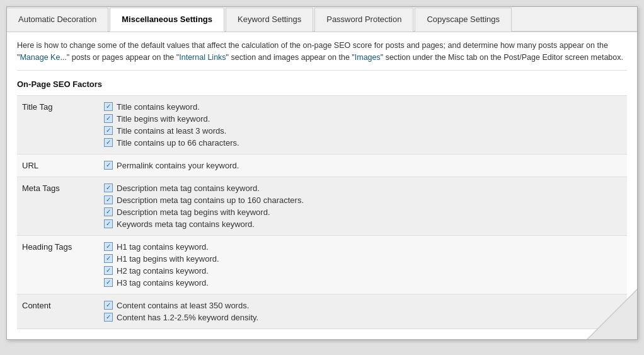  Describe the element at coordinates (363, 188) in the screenshot. I see `check-item: Description meta tag contains keyword.` at that location.